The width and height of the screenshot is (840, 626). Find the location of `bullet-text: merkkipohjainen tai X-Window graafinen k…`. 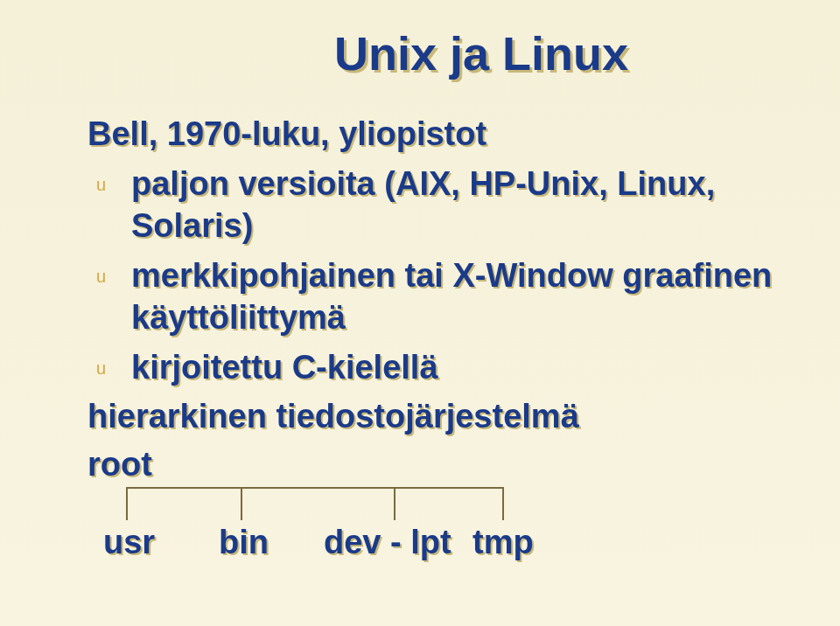

bullet-text: merkkipohjainen tai X-Window graafinen k… is located at coordinates (452, 296).